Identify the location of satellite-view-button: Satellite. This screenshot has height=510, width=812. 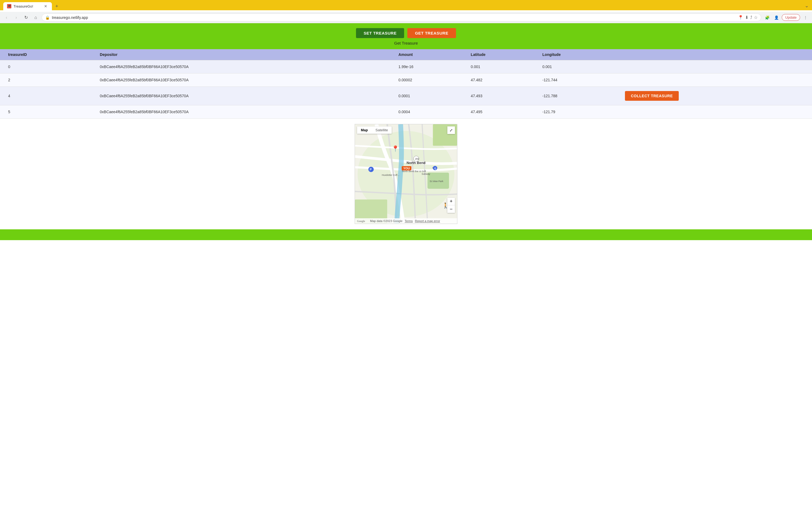
(382, 130).